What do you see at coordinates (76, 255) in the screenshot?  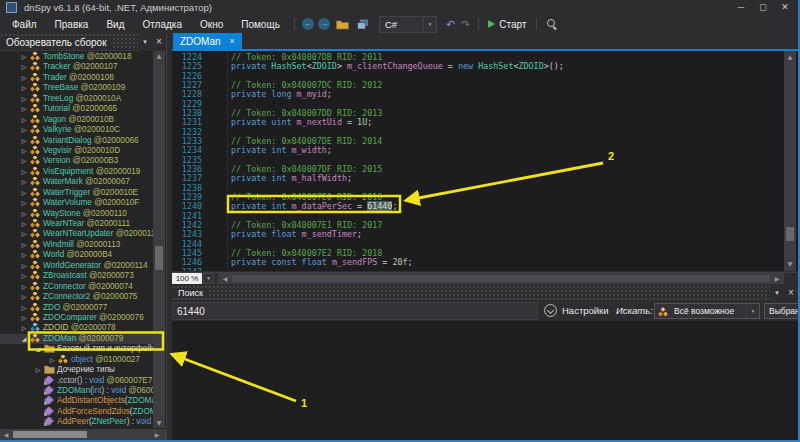 I see `tree-item: ▷ World @020000B4` at bounding box center [76, 255].